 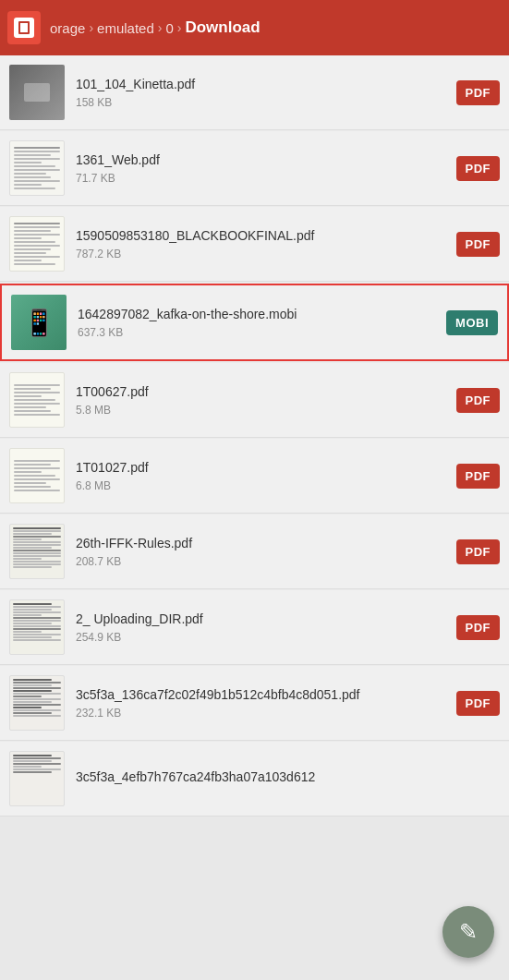 What do you see at coordinates (161, 28) in the screenshot?
I see `breadcrumb-sep-2: ›` at bounding box center [161, 28].